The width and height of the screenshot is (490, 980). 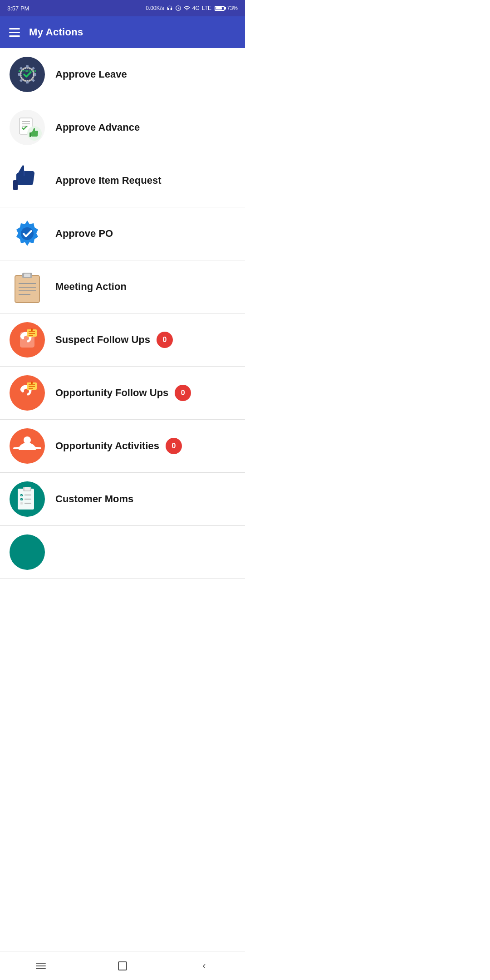 I want to click on action-item-meeting-action: Meeting Action, so click(x=122, y=287).